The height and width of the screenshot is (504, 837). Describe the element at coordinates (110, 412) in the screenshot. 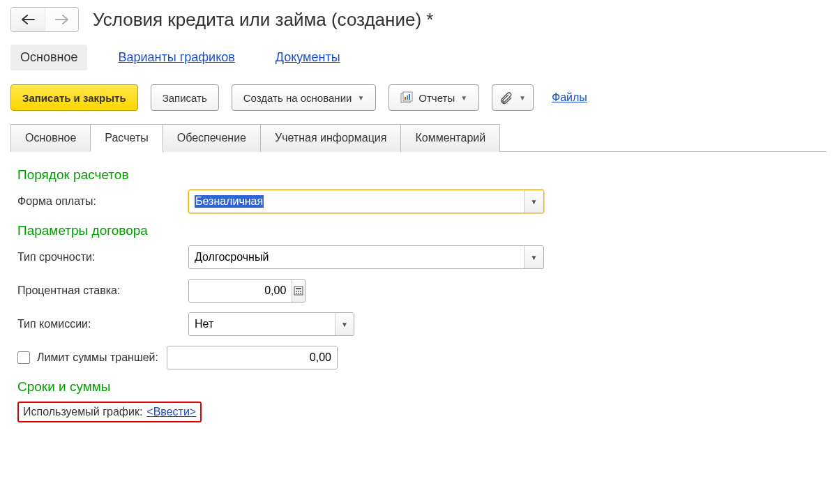

I see `used-schedule-row: Используемый график: <Ввести>` at that location.